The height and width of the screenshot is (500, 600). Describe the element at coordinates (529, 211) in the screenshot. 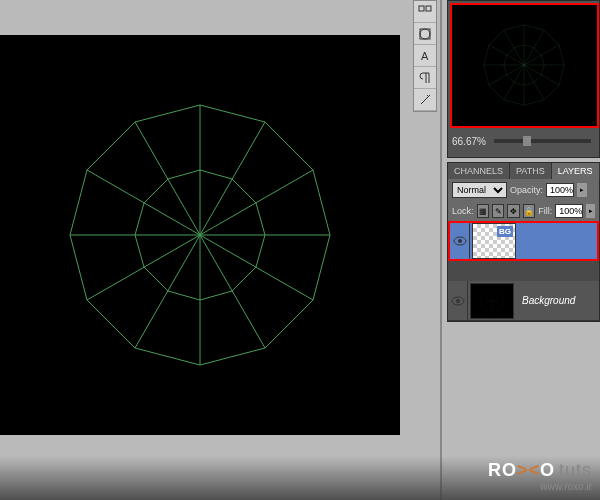

I see `lock-all-icon: 🔒` at that location.